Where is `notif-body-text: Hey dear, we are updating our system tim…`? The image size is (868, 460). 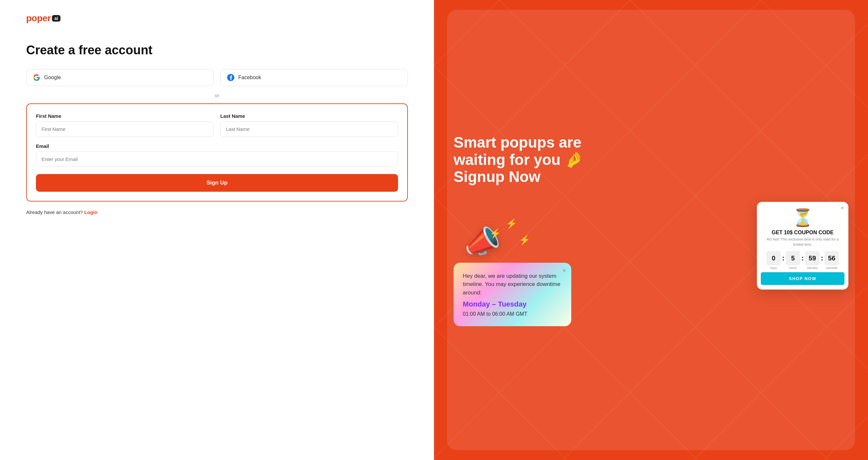
notif-body-text: Hey dear, we are updating our system tim… is located at coordinates (512, 285).